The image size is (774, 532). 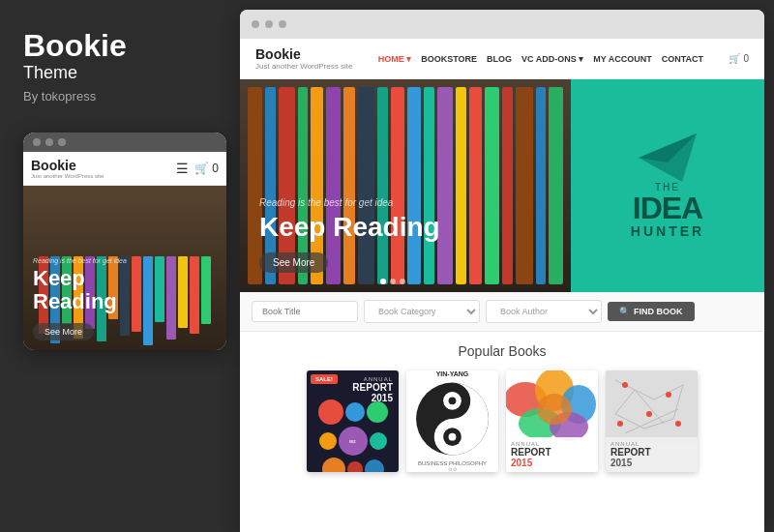 What do you see at coordinates (668, 211) in the screenshot?
I see `book-title-overlay: THE IDEA HUNTER` at bounding box center [668, 211].